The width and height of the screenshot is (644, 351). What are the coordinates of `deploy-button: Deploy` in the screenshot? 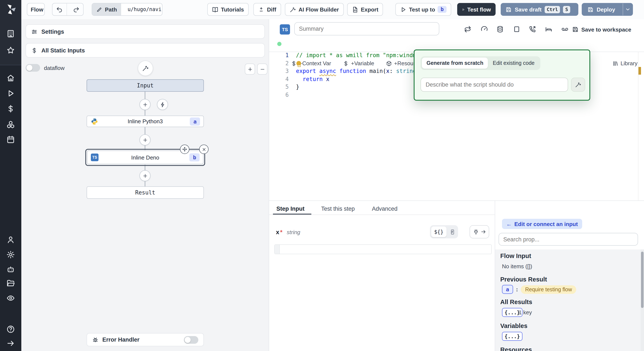 It's located at (601, 10).